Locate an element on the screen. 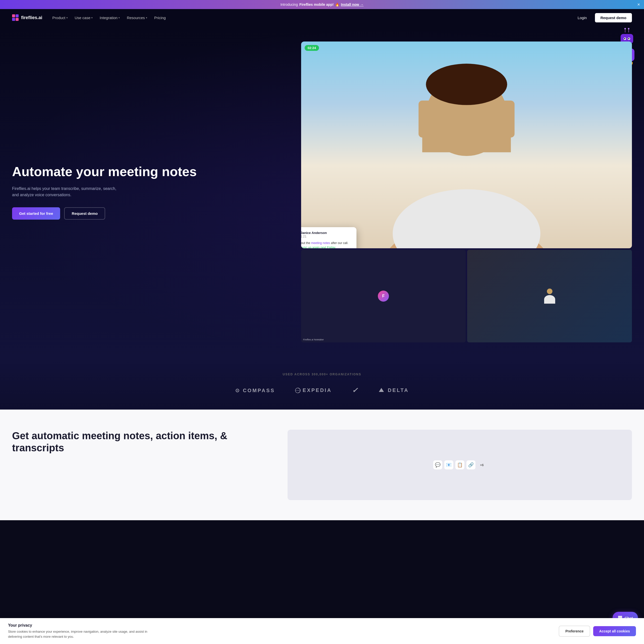 This screenshot has width=644, height=644. robot-eye-right is located at coordinates (629, 39).